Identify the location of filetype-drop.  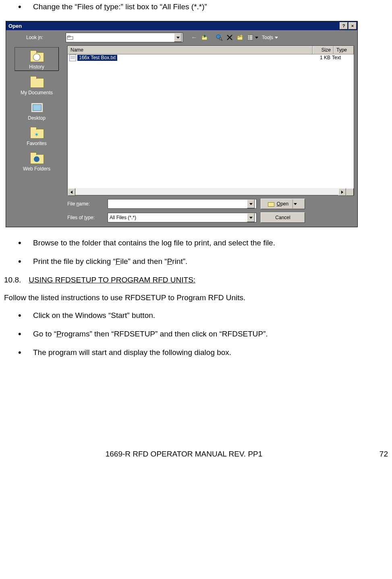
(251, 218).